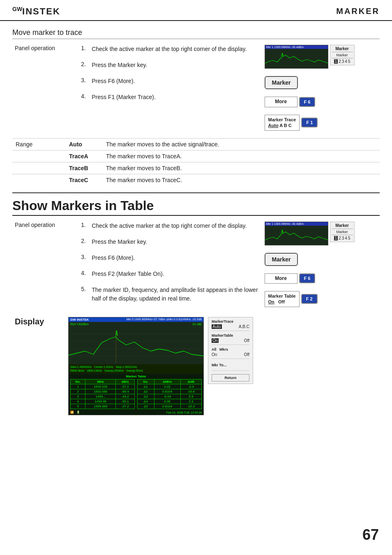 The width and height of the screenshot is (392, 555). I want to click on section2-marker-panel: Marker Marker 1 2 3 4 5, so click(342, 232).